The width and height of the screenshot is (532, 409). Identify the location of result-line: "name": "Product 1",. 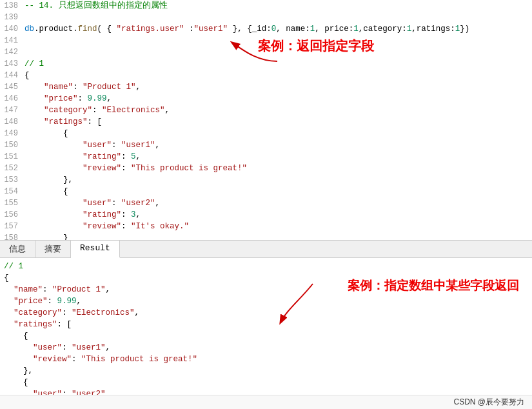
(266, 290).